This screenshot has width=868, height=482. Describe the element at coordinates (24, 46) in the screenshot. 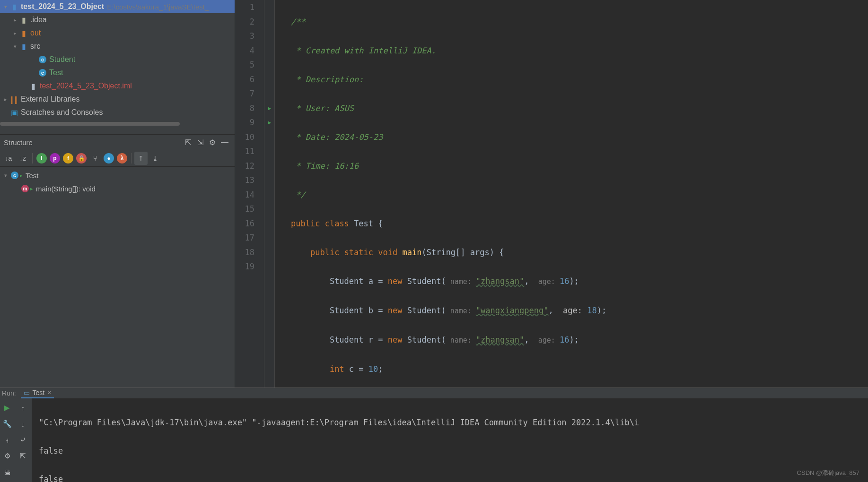

I see `source-folder-icon: ▮` at that location.